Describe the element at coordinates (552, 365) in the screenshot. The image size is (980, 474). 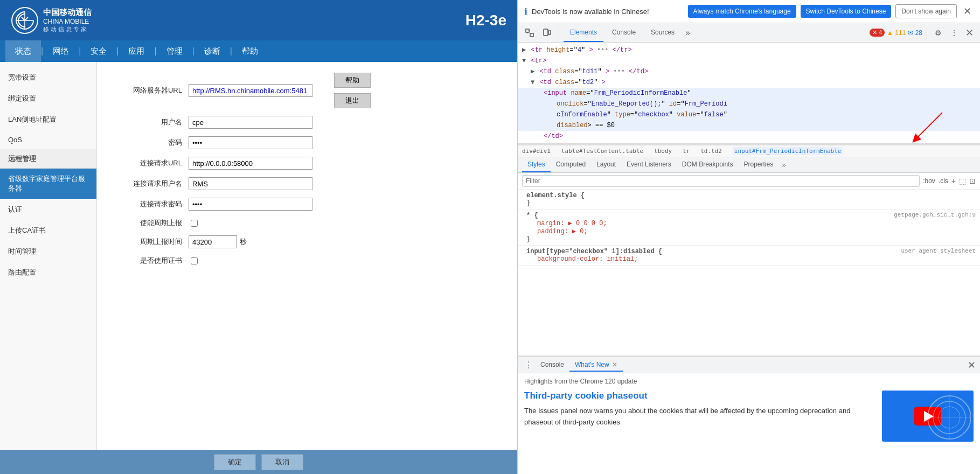
I see `tab-console-bottom: Console` at that location.